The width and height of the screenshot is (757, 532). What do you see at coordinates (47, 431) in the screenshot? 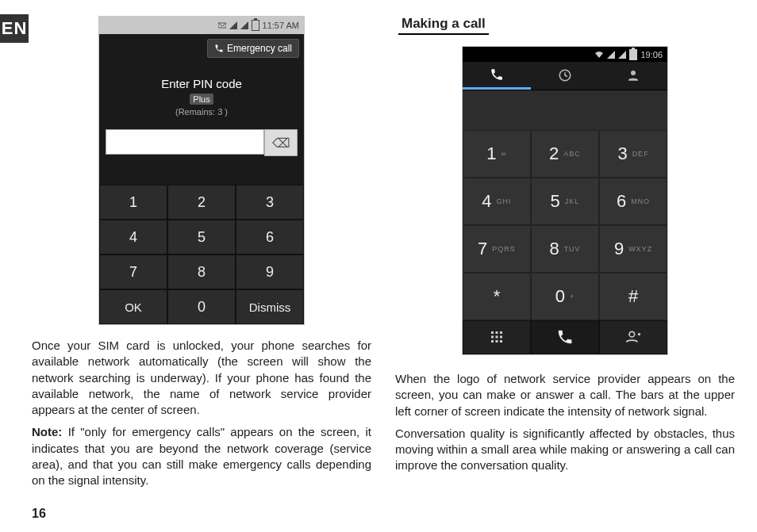
I see `note-label: Note:` at bounding box center [47, 431].